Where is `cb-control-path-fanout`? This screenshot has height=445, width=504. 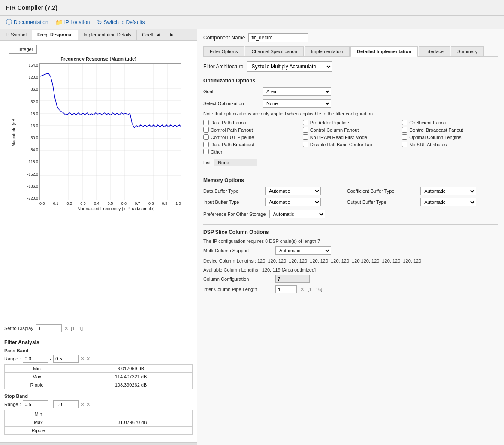
cb-control-path-fanout is located at coordinates (206, 130).